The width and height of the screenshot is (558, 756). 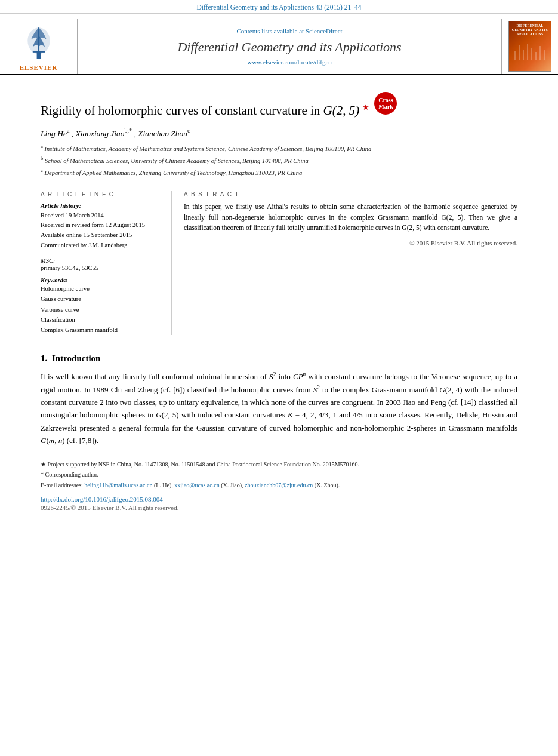 I want to click on abstract-copyright: © 2015 Elsevier B.V. All rights reserved…, so click(x=351, y=243).